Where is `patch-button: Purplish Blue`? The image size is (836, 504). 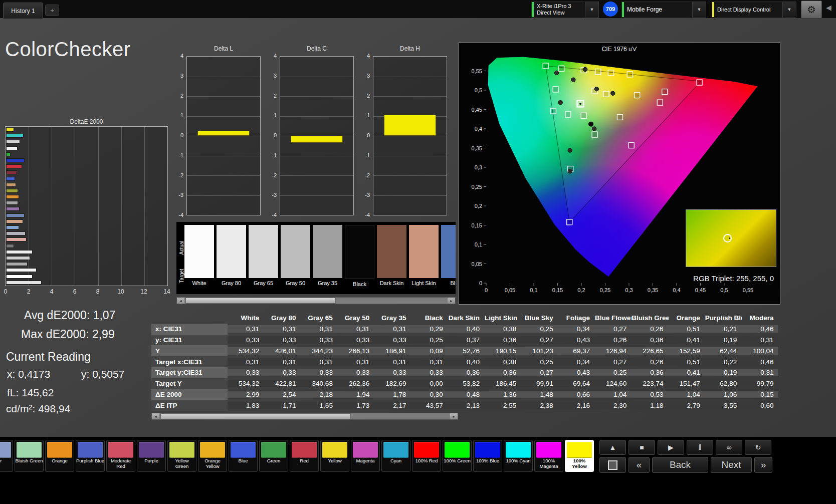 patch-button: Purplish Blue is located at coordinates (90, 456).